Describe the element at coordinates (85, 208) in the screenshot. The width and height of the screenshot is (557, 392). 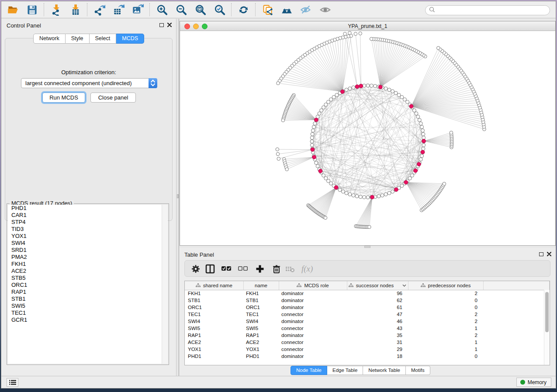
I see `mcds-node-item: PHD1` at that location.